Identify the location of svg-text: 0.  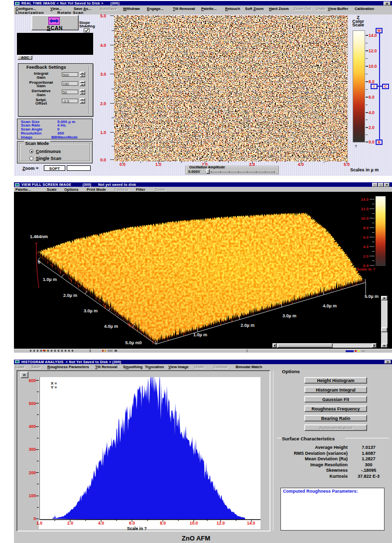
(39, 262).